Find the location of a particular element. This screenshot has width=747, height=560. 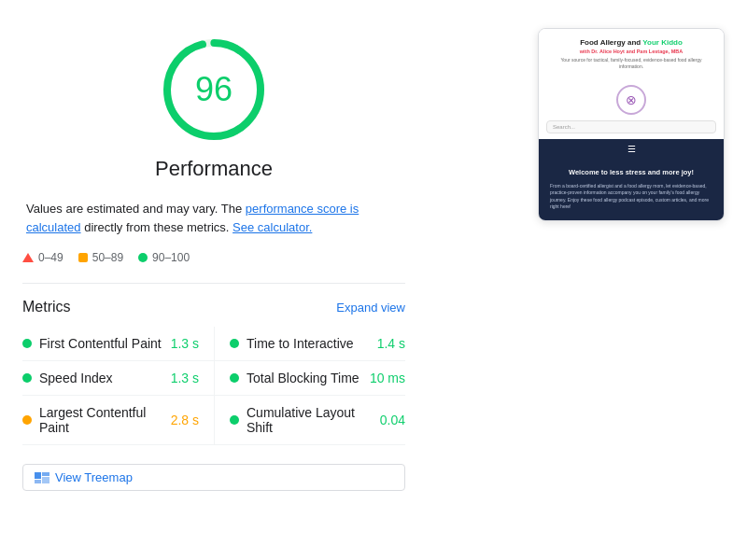

desc-text2: directly from these metrics. is located at coordinates (157, 228).